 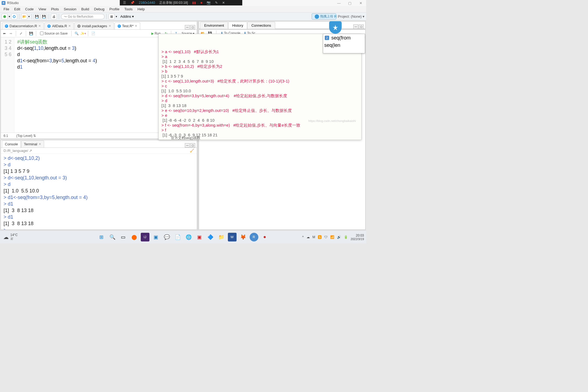 What do you see at coordinates (127, 16) in the screenshot?
I see `addins-button: Addins ▾` at bounding box center [127, 16].